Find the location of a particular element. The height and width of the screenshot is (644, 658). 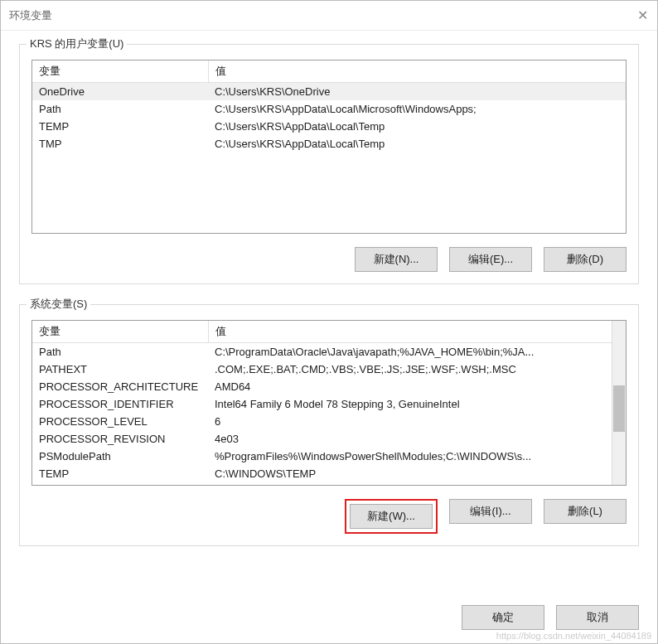

table-row: OneDriveC:\Users\KRS\OneDrive is located at coordinates (329, 91).